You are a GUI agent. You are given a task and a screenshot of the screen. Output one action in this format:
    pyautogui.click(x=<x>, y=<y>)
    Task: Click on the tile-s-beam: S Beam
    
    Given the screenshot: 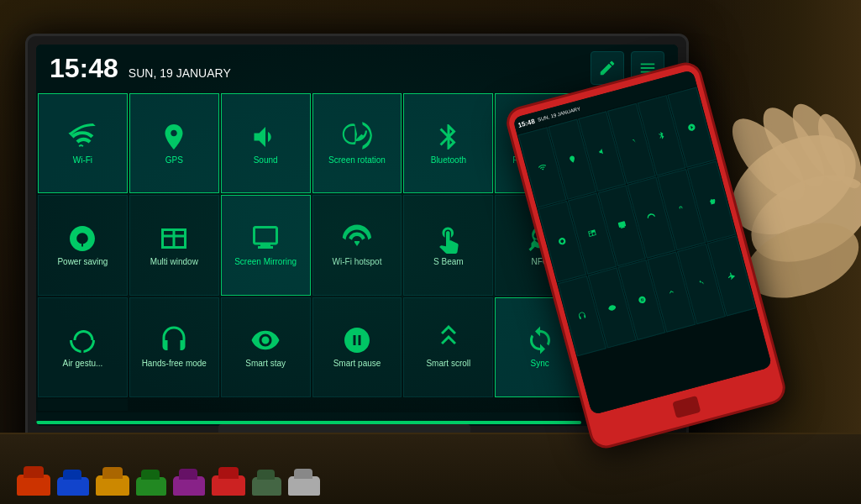 What is the action you would take?
    pyautogui.click(x=449, y=245)
    